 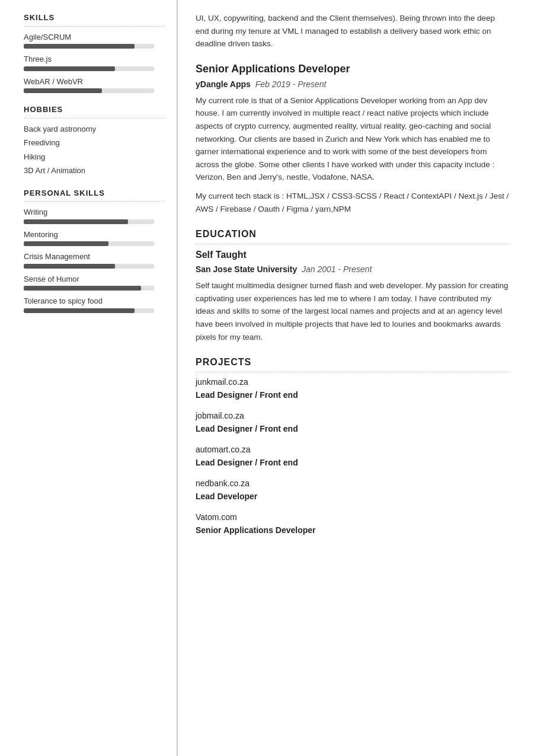 What do you see at coordinates (66, 244) in the screenshot?
I see `skill-mentoring-bar-fill` at bounding box center [66, 244].